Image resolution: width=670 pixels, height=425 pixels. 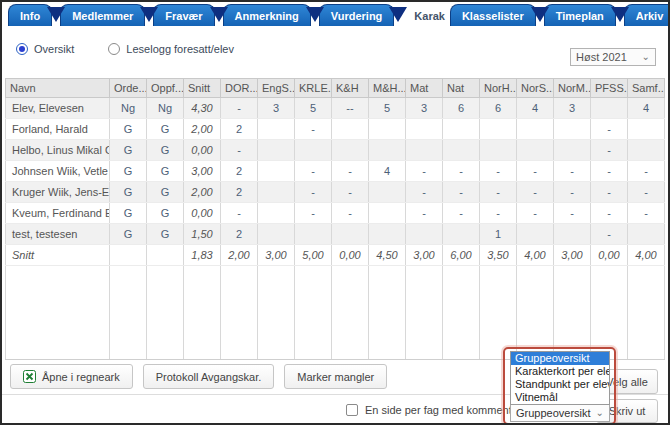 I want to click on marker-mangler-button: Marker mangler, so click(x=336, y=376).